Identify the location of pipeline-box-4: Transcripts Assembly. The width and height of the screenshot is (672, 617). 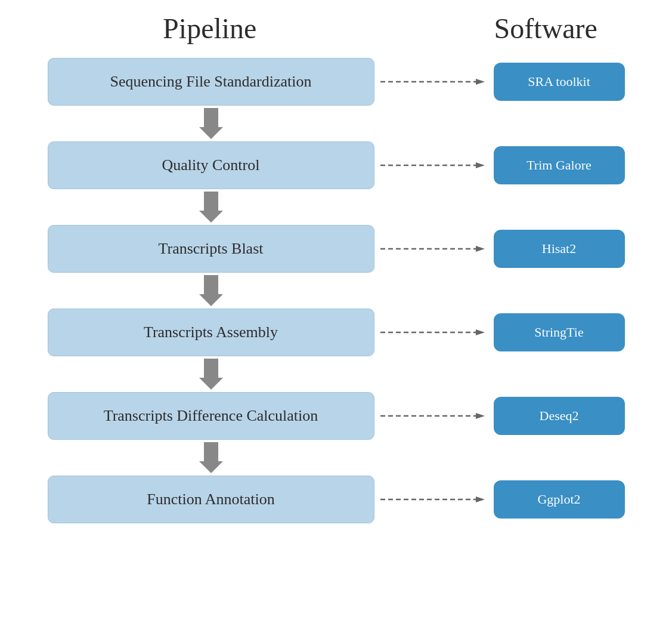
(211, 332).